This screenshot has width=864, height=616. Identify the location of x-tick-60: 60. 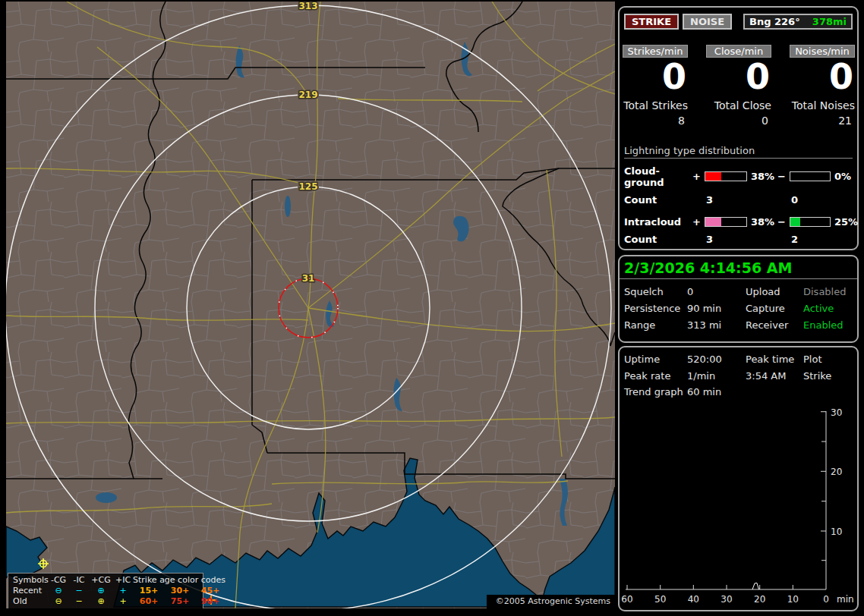
(627, 599).